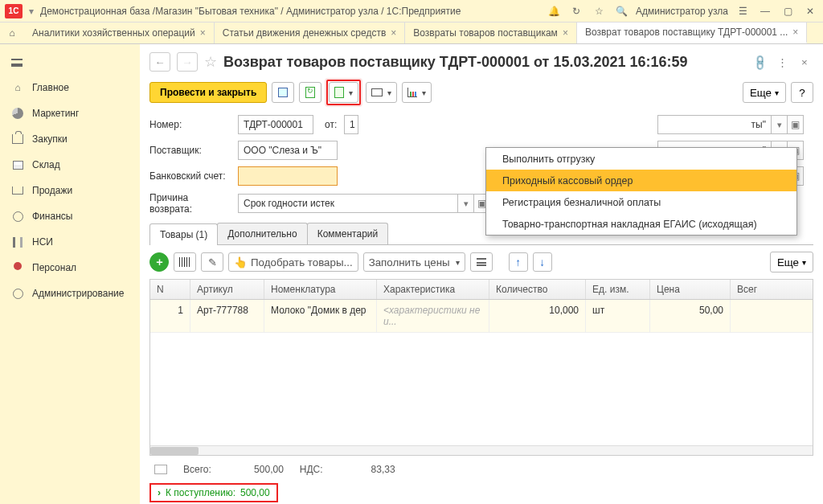 This screenshot has width=823, height=504. I want to click on barcode-button, so click(185, 262).